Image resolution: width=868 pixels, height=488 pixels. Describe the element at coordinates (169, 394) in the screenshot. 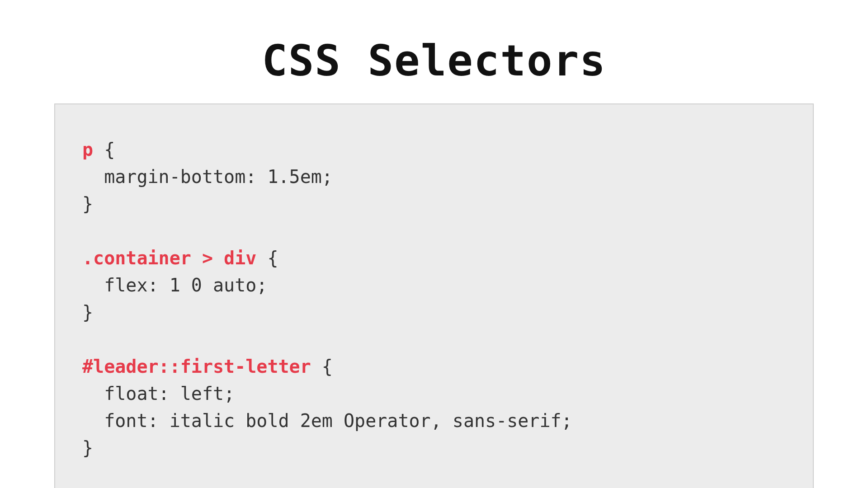

I see `decl-3-0: float: left;` at that location.